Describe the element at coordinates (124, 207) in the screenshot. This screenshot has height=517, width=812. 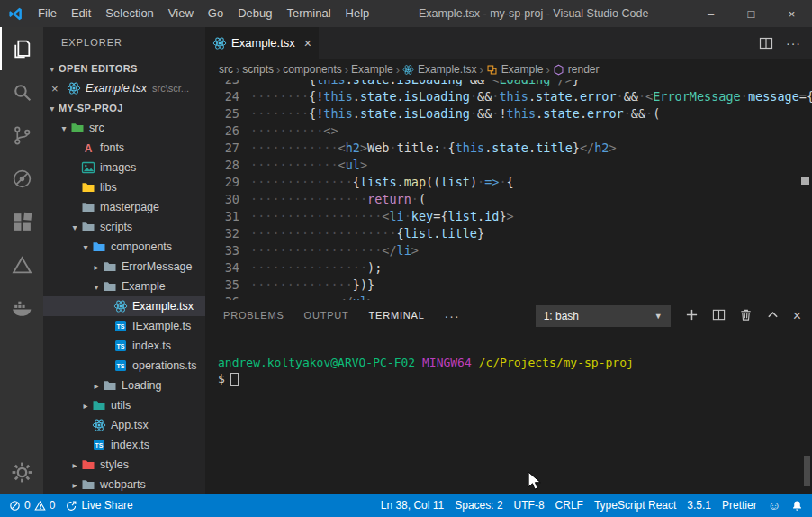
I see `tree-item-masterpage: masterpage` at that location.